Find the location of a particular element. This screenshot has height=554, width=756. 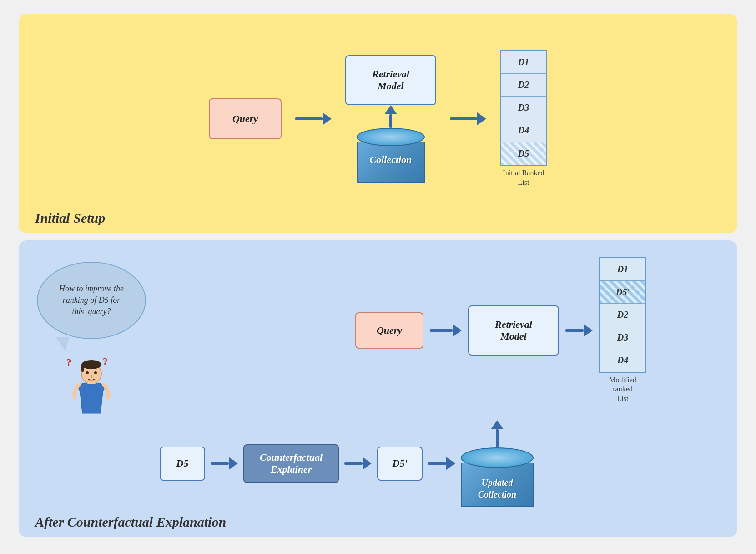

bottom-panel-label: After Counterfactual Explanation is located at coordinates (131, 522).